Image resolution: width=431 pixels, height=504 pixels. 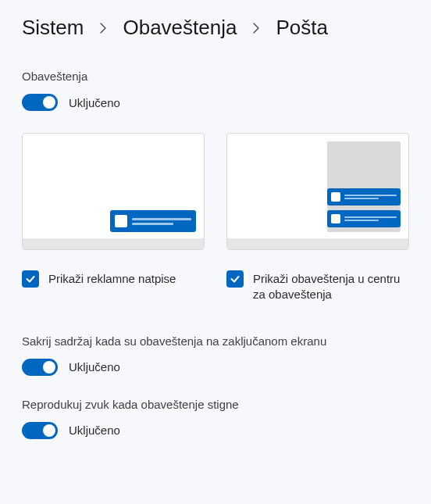 What do you see at coordinates (94, 103) in the screenshot?
I see `notifications-state: Uključeno` at bounding box center [94, 103].